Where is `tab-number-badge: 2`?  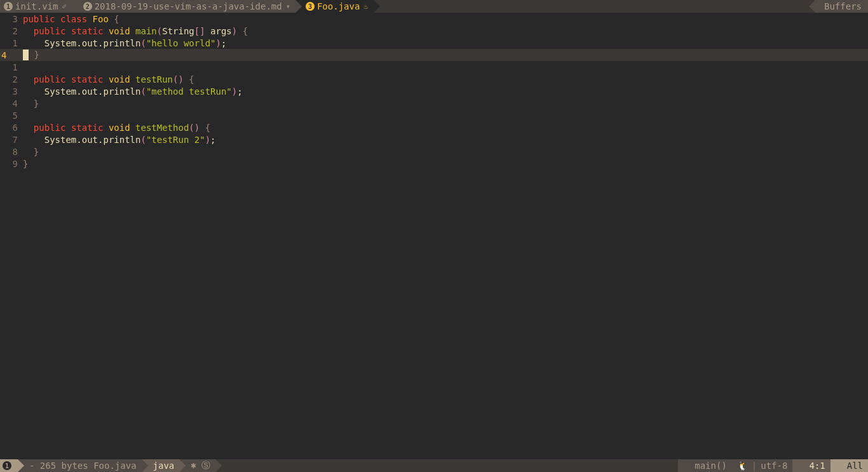 tab-number-badge: 2 is located at coordinates (88, 6).